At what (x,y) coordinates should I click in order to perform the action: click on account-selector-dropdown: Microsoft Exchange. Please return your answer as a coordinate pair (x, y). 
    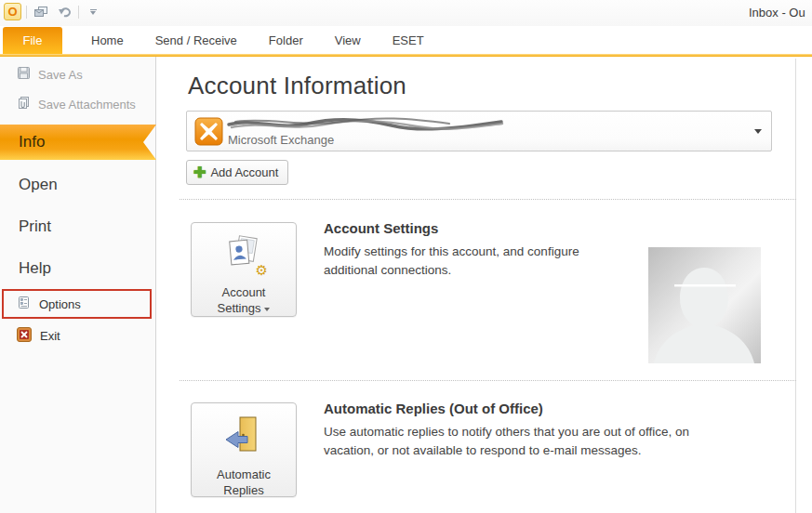
    Looking at the image, I should click on (479, 131).